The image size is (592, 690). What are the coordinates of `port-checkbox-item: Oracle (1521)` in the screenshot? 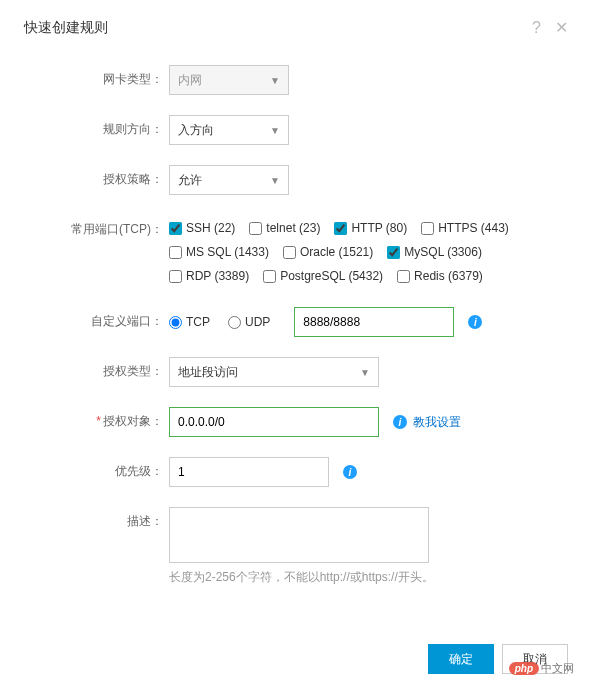 It's located at (328, 252).